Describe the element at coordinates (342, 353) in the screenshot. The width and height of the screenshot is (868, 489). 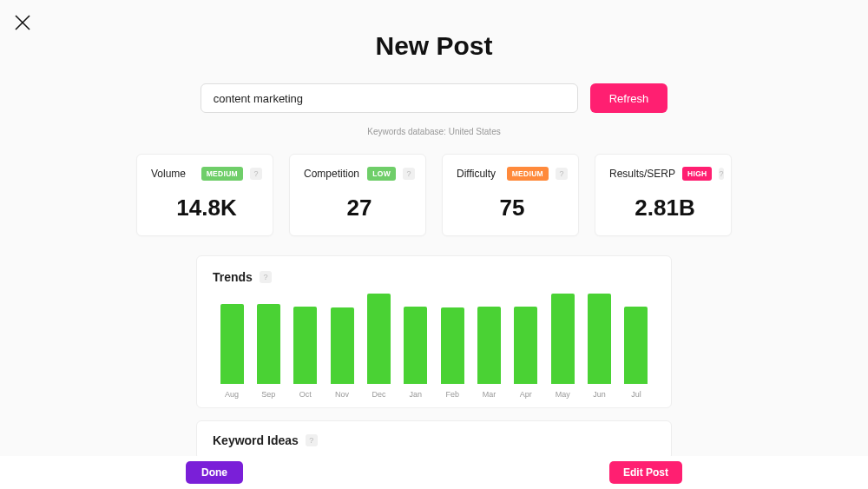
I see `chart-bar: Nov` at that location.